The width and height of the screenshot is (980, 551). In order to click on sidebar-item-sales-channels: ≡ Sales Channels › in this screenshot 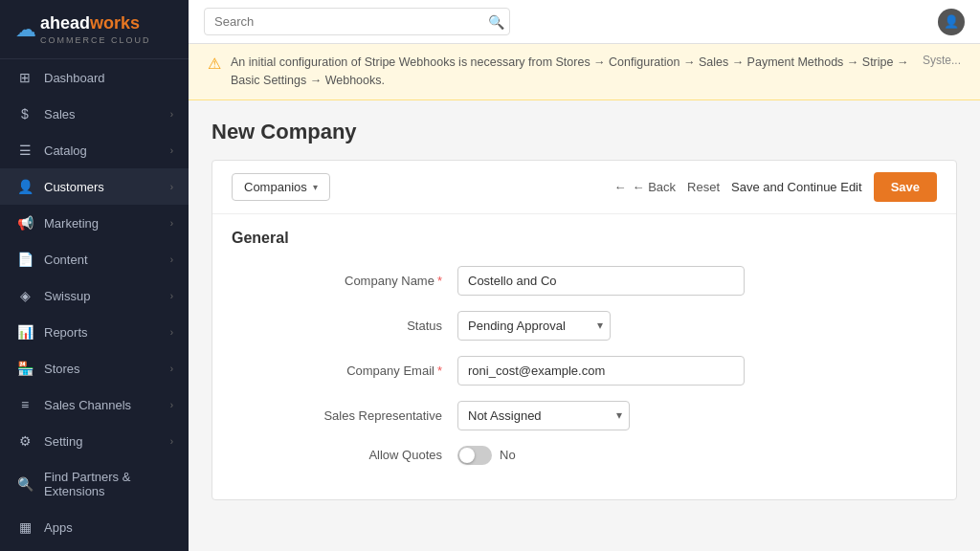, I will do `click(94, 405)`.